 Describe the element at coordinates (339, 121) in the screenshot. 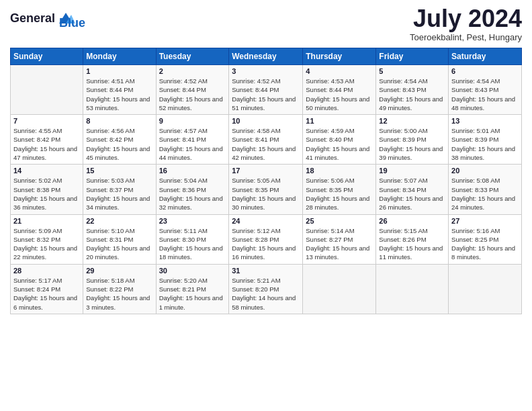

I see `day-number: 11` at that location.